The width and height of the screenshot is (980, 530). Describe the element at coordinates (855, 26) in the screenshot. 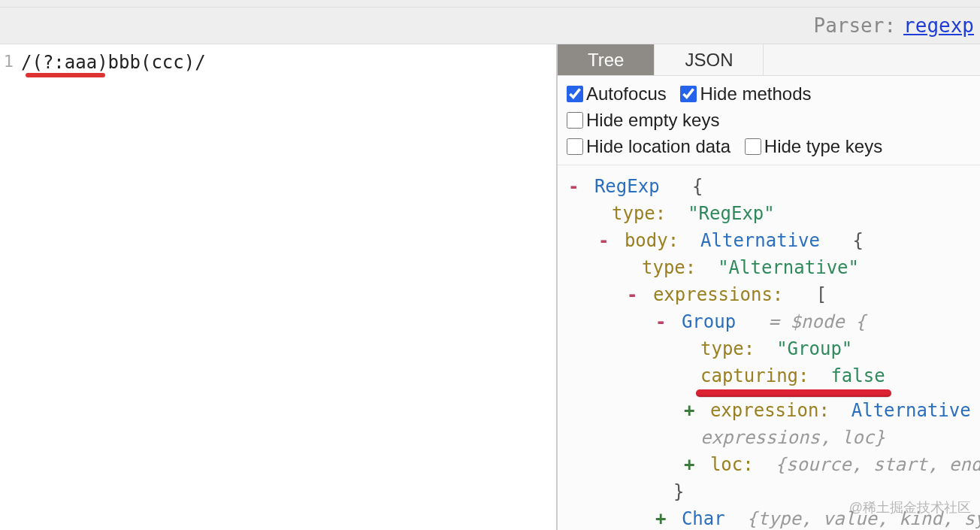

I see `parser-label: Parser:` at that location.